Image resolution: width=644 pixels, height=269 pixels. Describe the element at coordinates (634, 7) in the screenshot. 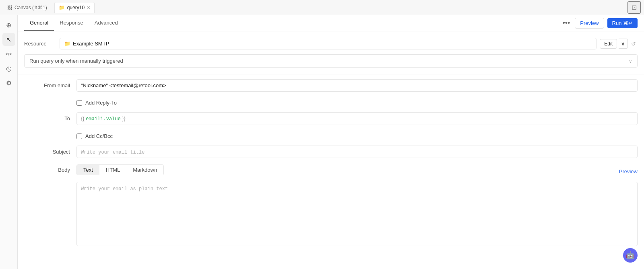

I see `collapse-button: ⊡` at that location.